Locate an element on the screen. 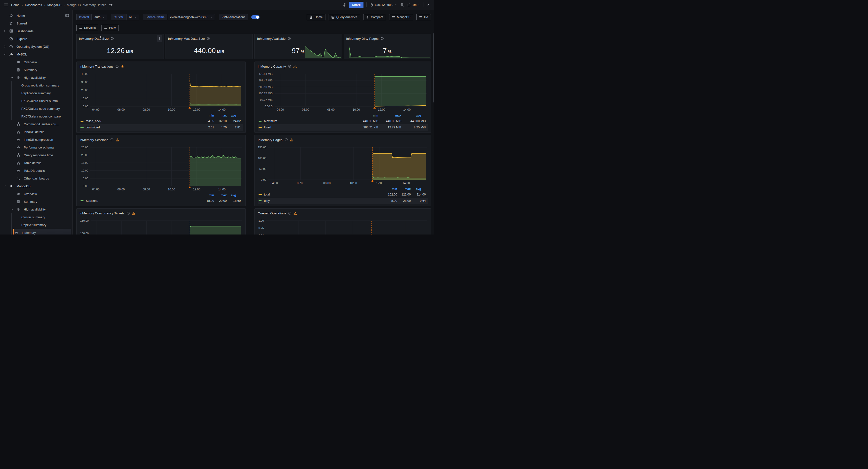 This screenshot has height=469, width=868. sidebar-item-innodb-compression: InnoDB compression is located at coordinates (36, 139).